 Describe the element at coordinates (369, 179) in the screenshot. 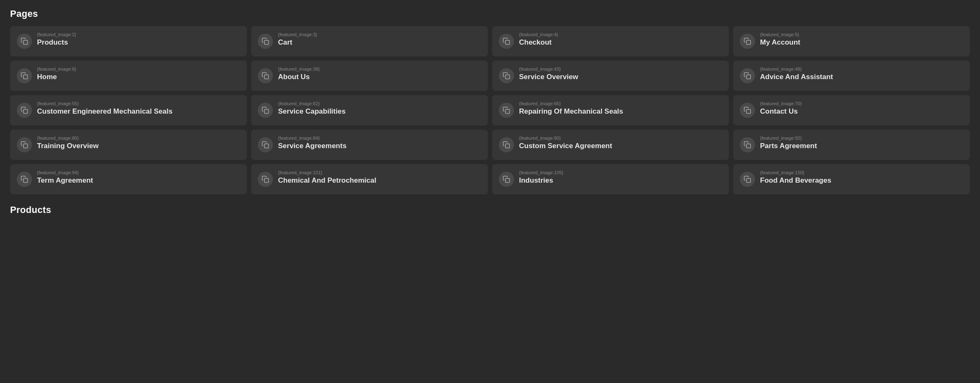

I see `page-card-4-1: {featured_image:101} Chemical And Petroc…` at that location.